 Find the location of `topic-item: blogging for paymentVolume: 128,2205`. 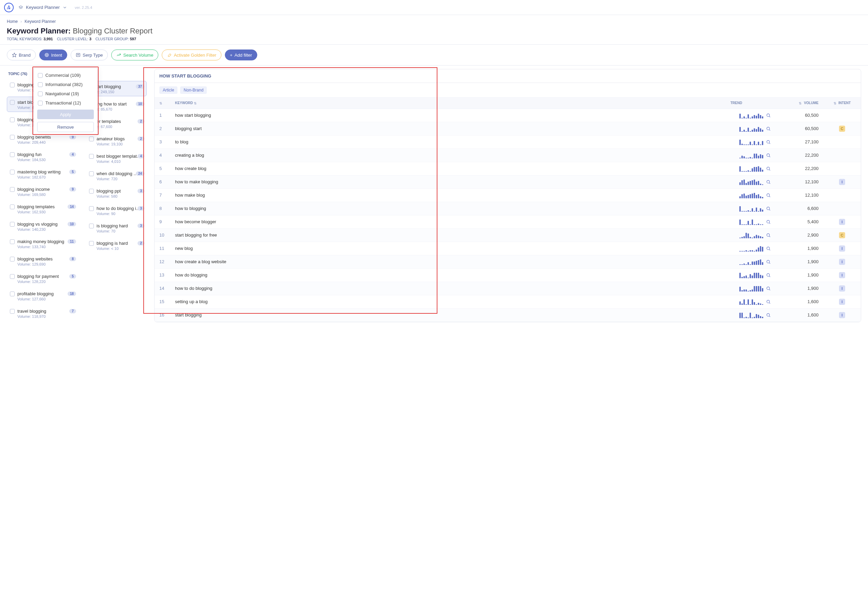

topic-item: blogging for paymentVolume: 128,2205 is located at coordinates (43, 278).